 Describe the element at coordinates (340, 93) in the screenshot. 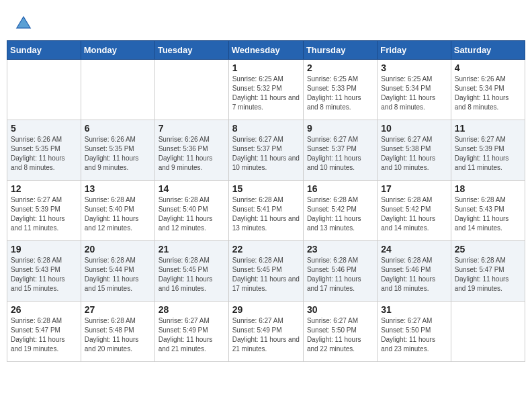

I see `day-info: Sunrise: 6:25 AMSunset: 5:33 PMDaylight:…` at that location.